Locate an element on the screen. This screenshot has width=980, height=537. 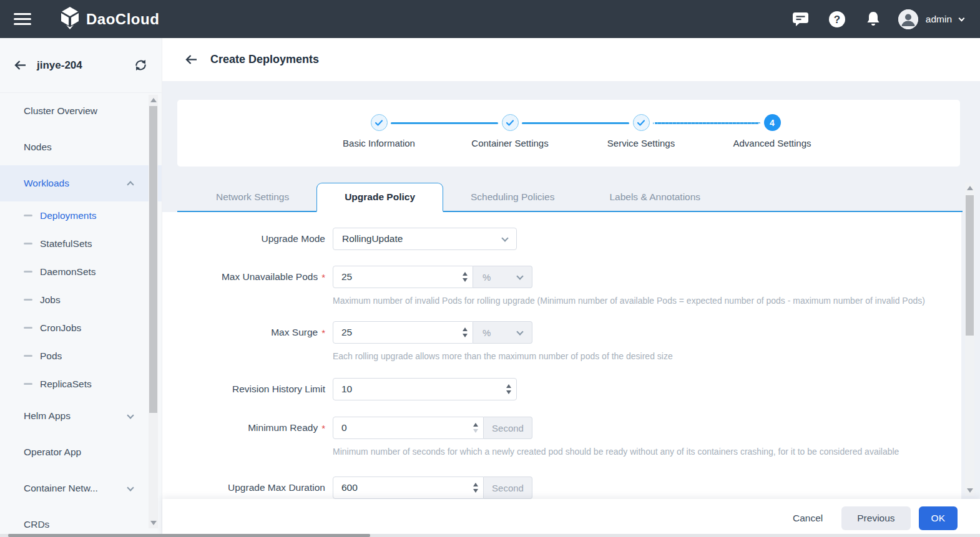
hamburger-menu-icon is located at coordinates (22, 19).